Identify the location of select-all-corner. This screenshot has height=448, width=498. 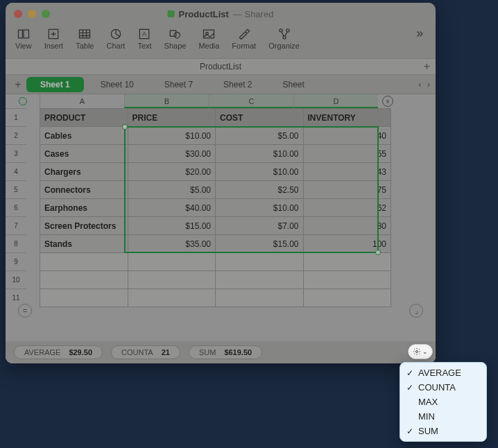
(22, 101).